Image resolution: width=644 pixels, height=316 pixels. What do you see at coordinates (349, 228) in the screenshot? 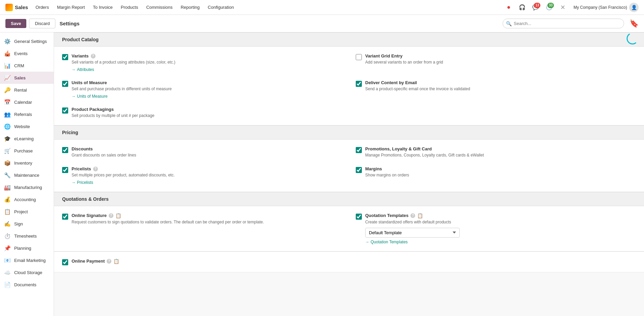
I see `quotations-orders-grid: Online Signature ? 📋 Request customers t…` at bounding box center [349, 228].